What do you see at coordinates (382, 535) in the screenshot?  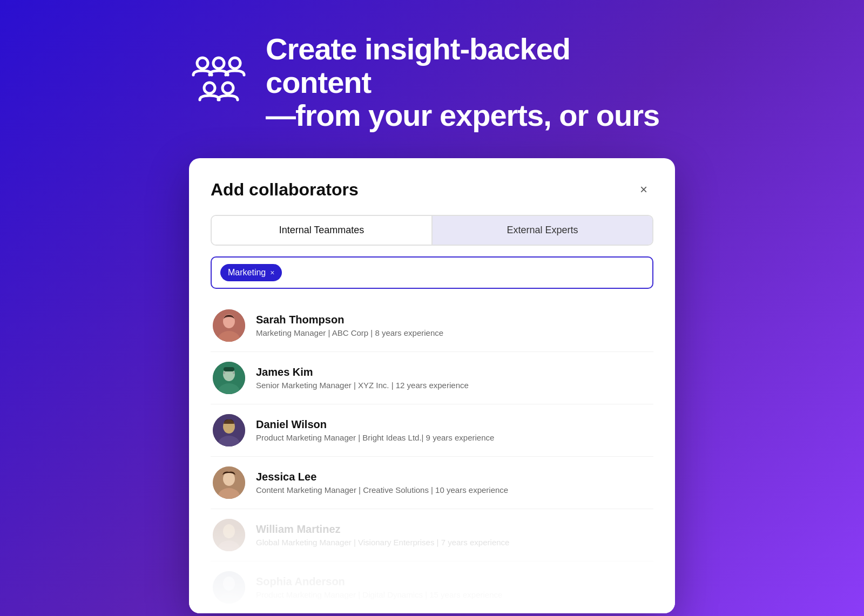 I see `person-info-william-martinez: William Martinez Global Marketing Manage…` at bounding box center [382, 535].